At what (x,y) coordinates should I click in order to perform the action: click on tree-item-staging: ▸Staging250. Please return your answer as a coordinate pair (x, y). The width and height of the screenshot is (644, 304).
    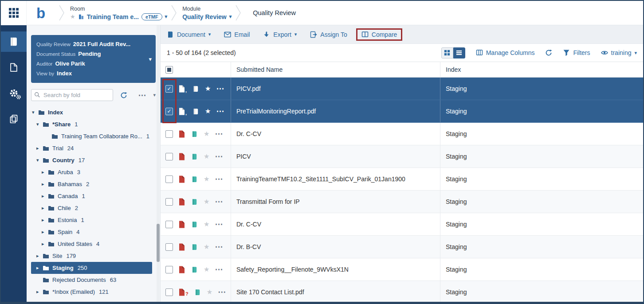
    Looking at the image, I should click on (91, 268).